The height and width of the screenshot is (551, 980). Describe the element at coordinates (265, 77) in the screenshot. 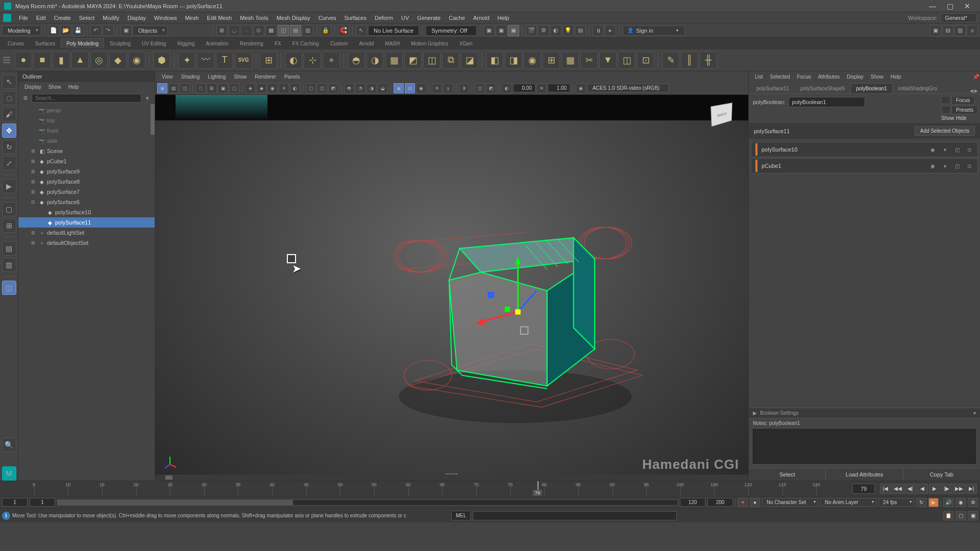

I see `vp-menu-renderer: Renderer` at that location.